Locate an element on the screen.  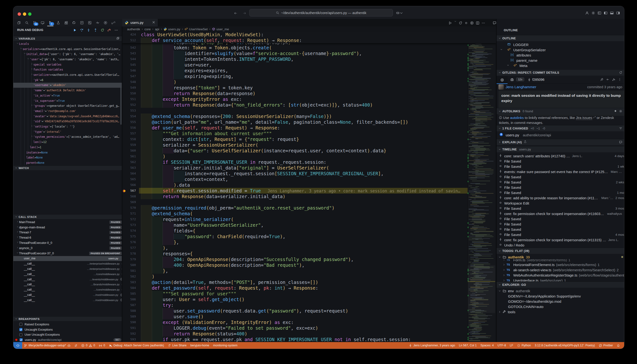
go-env-var: GOMOD=~/dev/authentik/go.mod is located at coordinates (560, 302).